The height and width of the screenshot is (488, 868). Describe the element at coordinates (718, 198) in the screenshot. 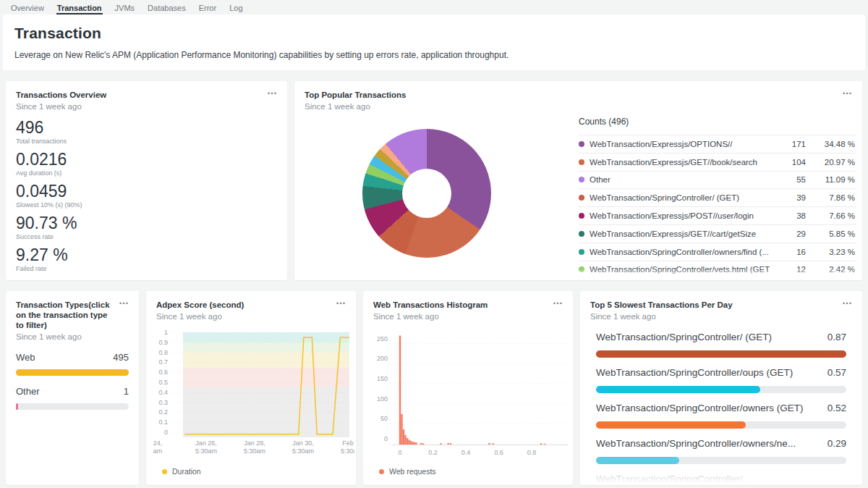

I see `legend-row: WebTransaction/SpringController/ (GET)39…` at that location.